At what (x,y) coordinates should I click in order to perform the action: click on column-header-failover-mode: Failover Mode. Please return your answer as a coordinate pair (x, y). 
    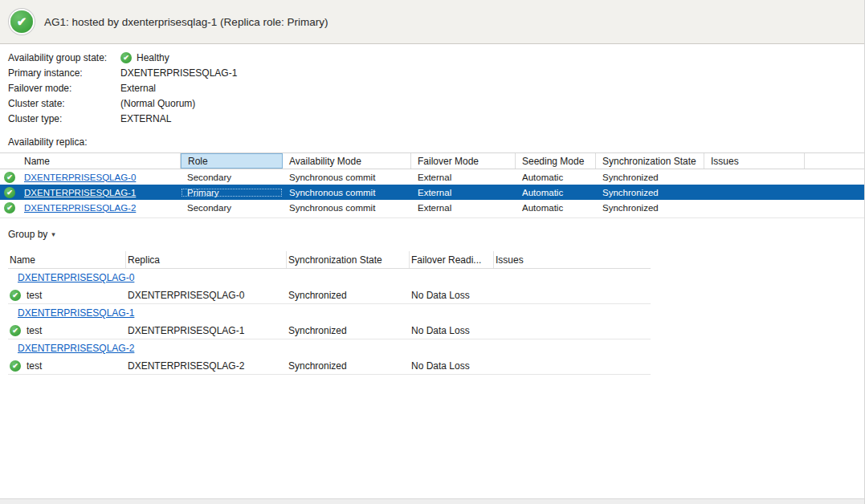
    Looking at the image, I should click on (463, 161).